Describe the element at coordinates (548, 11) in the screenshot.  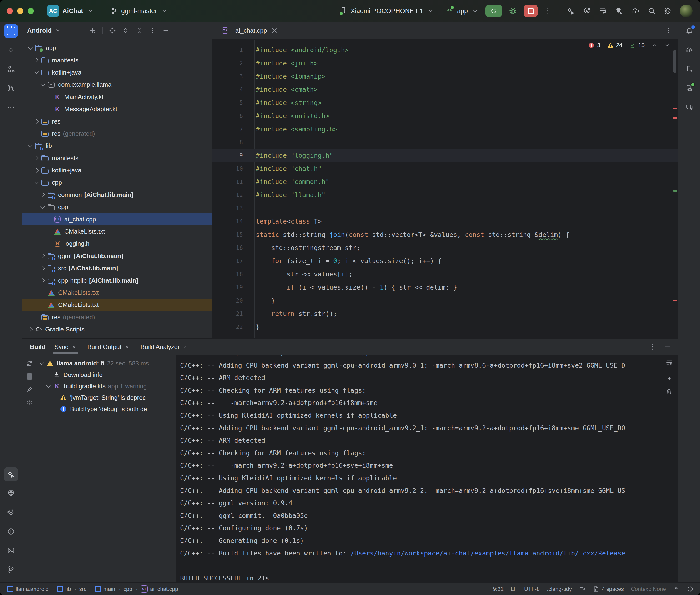
I see `more-actions-kebab` at that location.